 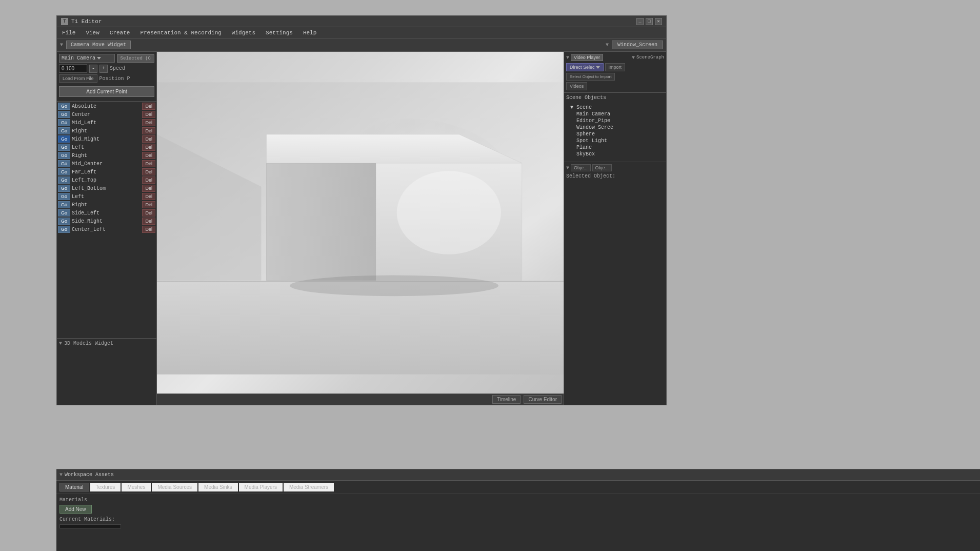 What do you see at coordinates (149, 164) in the screenshot?
I see `del-button-7: Del` at bounding box center [149, 164].